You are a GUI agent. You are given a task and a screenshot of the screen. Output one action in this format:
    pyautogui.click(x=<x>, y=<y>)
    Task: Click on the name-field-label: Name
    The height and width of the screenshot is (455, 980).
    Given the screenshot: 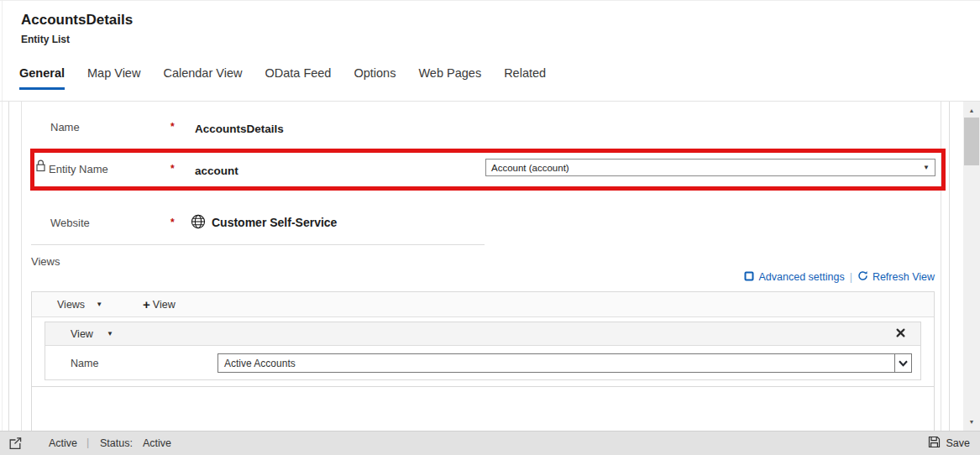 What is the action you would take?
    pyautogui.click(x=66, y=128)
    